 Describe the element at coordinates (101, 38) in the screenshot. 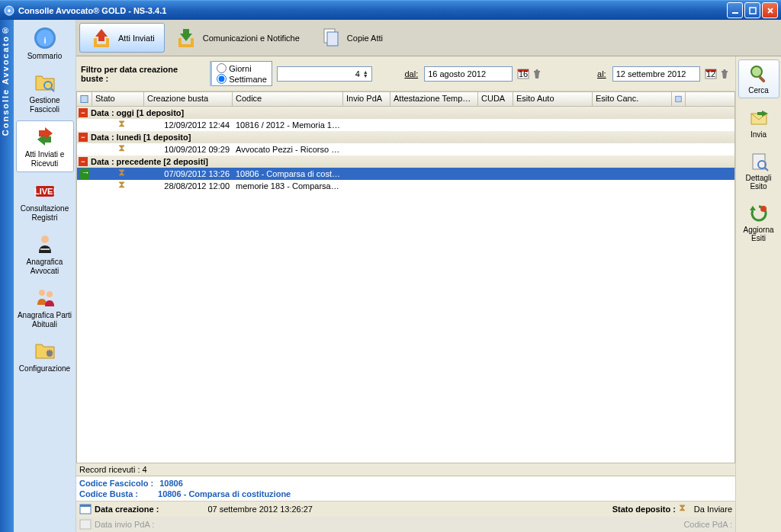

I see `outbox-icon` at that location.